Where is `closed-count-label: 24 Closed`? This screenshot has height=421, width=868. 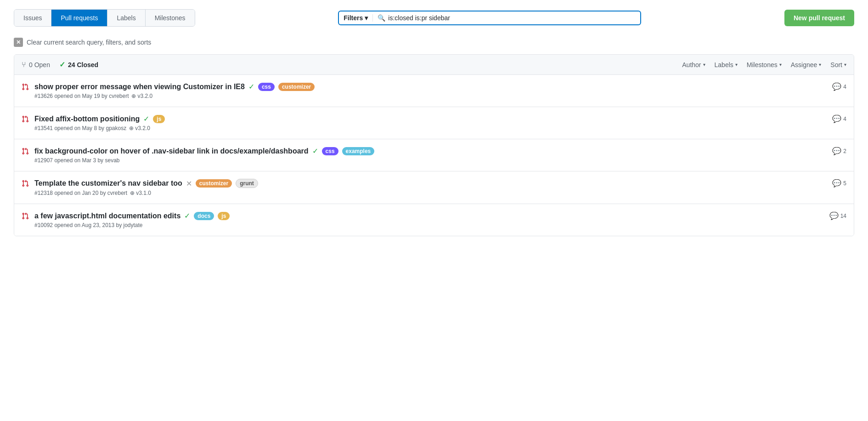
closed-count-label: 24 Closed is located at coordinates (83, 65).